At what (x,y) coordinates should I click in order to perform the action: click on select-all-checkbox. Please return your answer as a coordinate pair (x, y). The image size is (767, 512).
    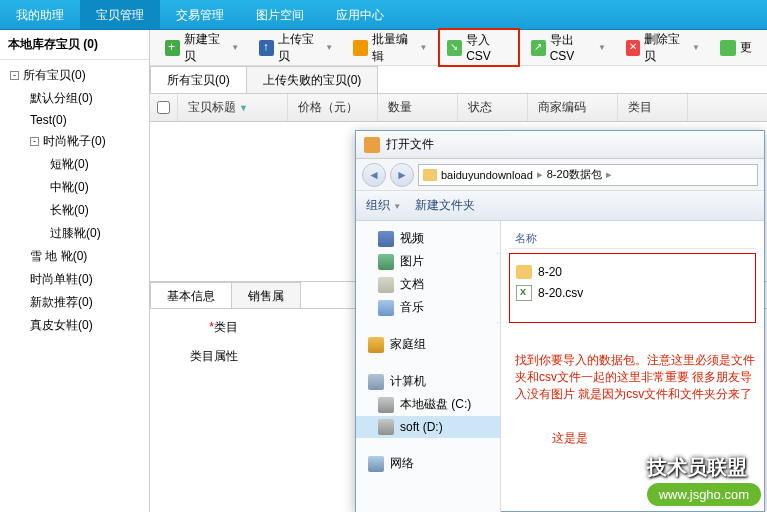
    Looking at the image, I should click on (164, 108).